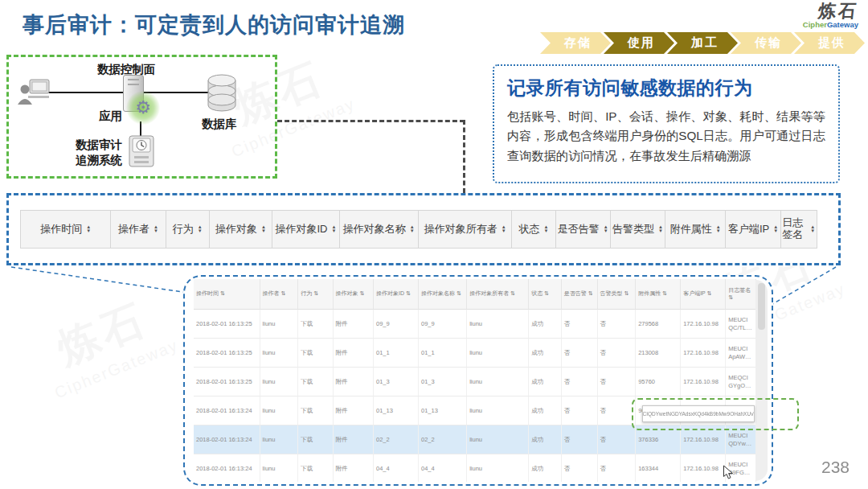  Describe the element at coordinates (638, 229) in the screenshot. I see `column-header-10: 告警类型▲▼` at that location.